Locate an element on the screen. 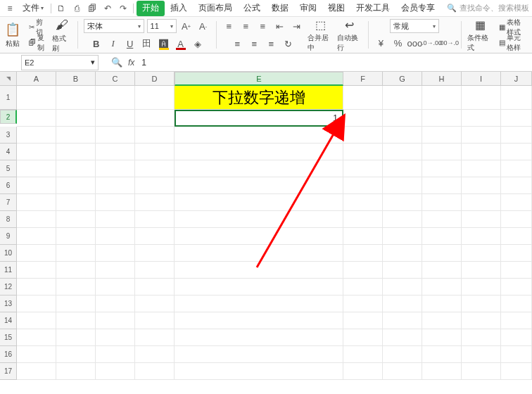 Image resolution: width=532 pixels, height=394 pixels. cell-J12 is located at coordinates (517, 287).